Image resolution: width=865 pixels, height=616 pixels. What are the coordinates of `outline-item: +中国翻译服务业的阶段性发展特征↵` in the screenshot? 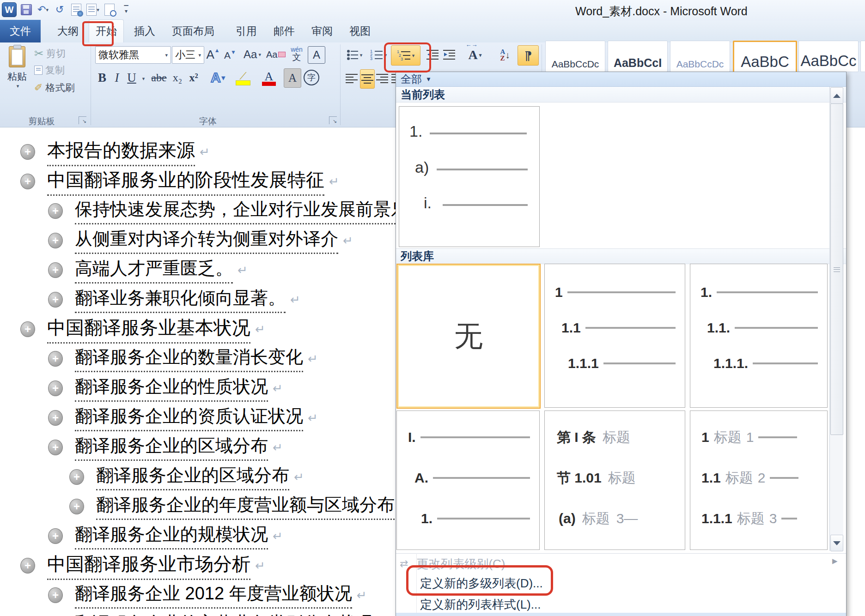 It's located at (180, 181).